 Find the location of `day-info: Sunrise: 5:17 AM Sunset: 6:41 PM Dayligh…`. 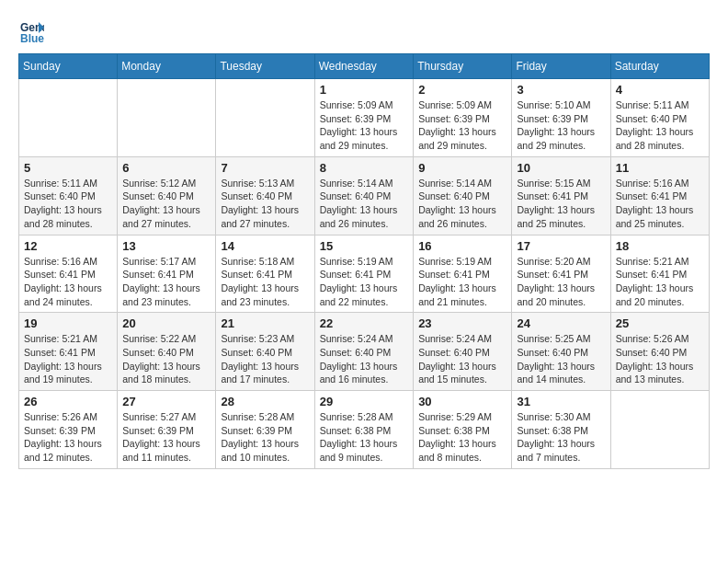

day-info: Sunrise: 5:17 AM Sunset: 6:41 PM Dayligh… is located at coordinates (166, 282).